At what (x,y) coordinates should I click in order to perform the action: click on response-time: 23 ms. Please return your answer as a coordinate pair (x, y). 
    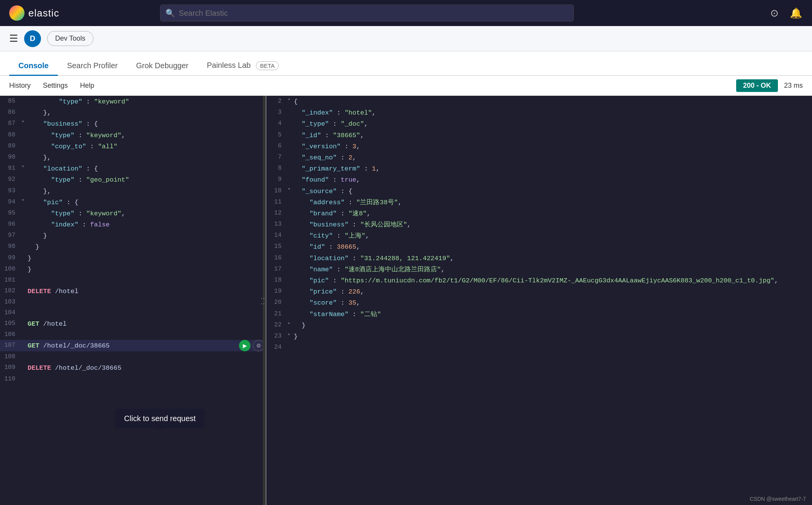
    Looking at the image, I should click on (794, 86).